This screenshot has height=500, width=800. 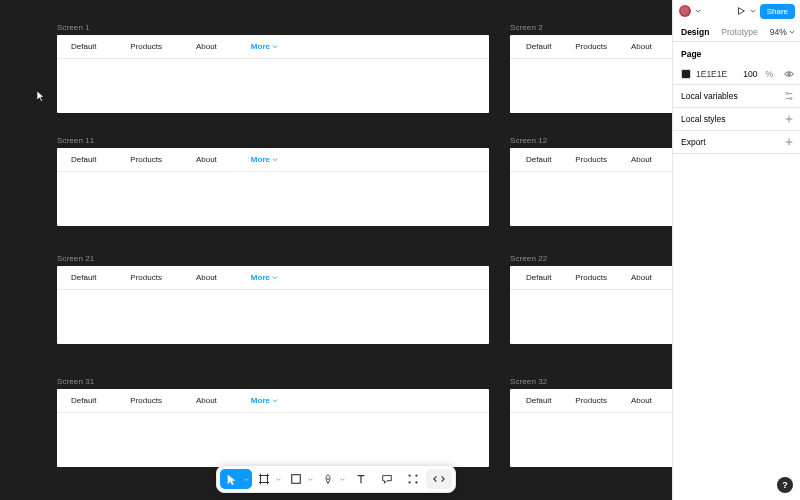 I want to click on tool-text, so click(x=361, y=479).